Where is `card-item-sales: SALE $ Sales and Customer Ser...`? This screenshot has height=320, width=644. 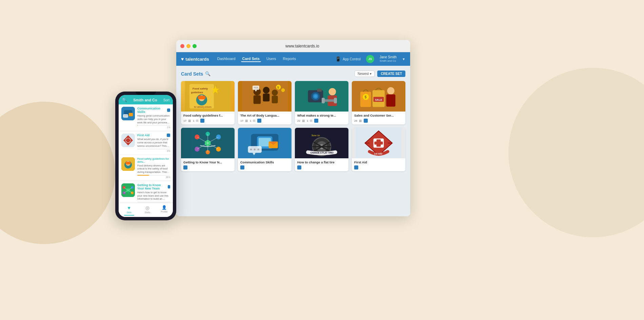
card-item-sales: SALE $ Sales and Customer Ser... is located at coordinates (379, 103).